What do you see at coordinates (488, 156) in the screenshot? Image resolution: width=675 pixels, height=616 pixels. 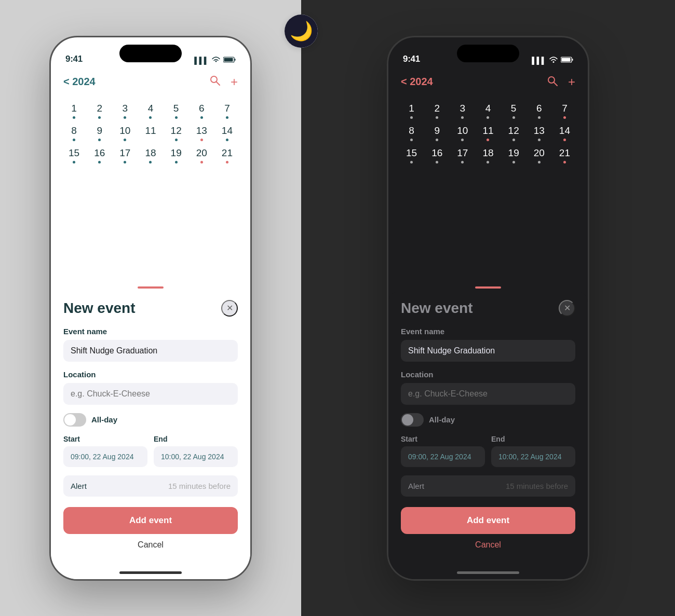 I see `cal-day-d-18: 18` at bounding box center [488, 156].